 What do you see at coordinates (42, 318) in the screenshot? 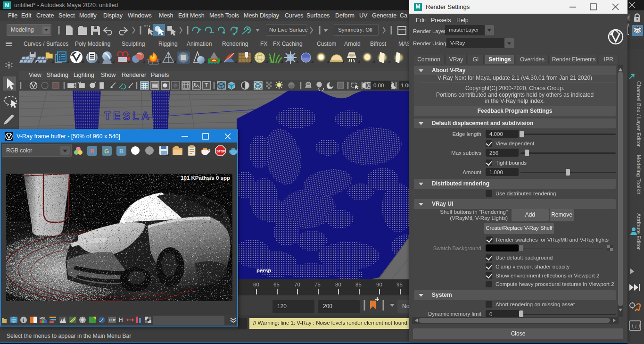
I see `svg-text: HSL` at bounding box center [42, 318].